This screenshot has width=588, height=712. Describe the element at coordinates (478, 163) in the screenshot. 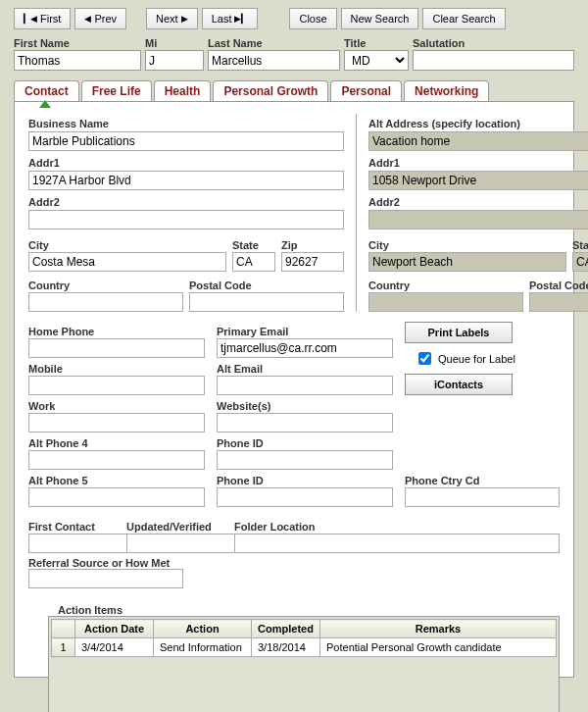

I see `alt-addr1-label: Addr1` at that location.